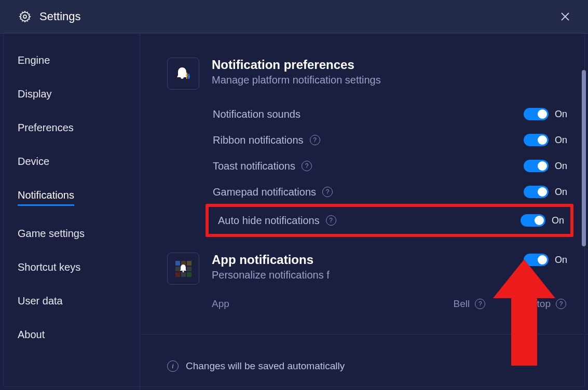 The width and height of the screenshot is (588, 390). What do you see at coordinates (263, 260) in the screenshot?
I see `section-title-app-notifications: App notifications` at bounding box center [263, 260].